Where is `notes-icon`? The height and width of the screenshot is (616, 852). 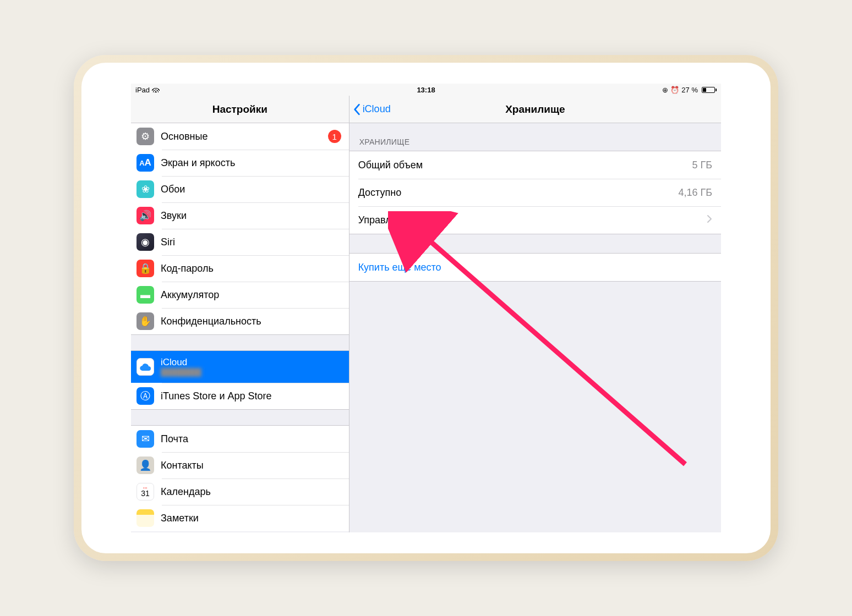
notes-icon is located at coordinates (145, 518).